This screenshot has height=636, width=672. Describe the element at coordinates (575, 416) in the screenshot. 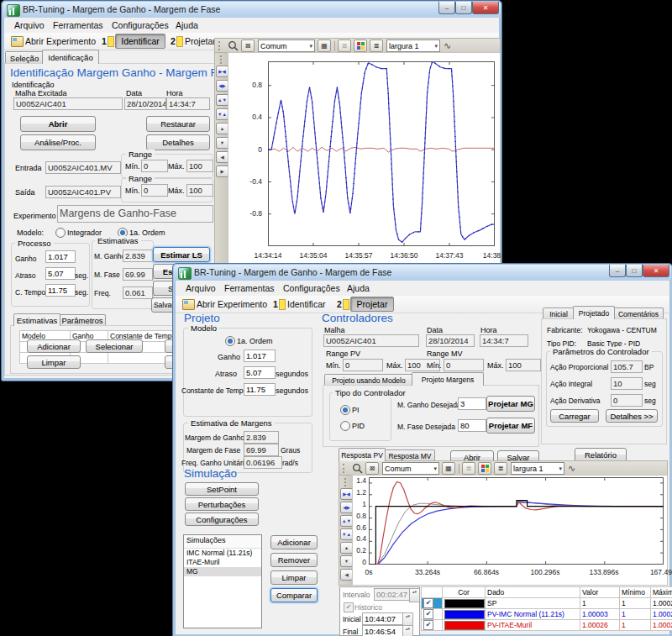

I see `carregar-button: Carregar` at that location.